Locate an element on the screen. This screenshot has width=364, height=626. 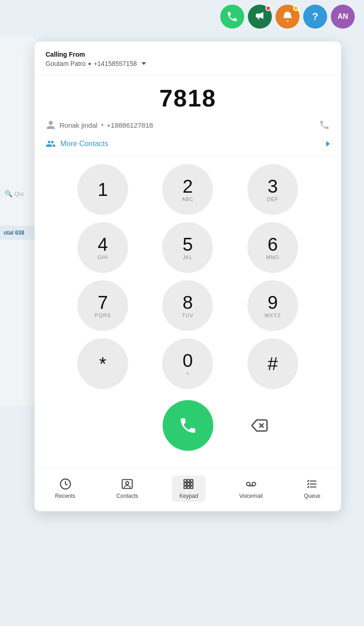
dialed-number: 7818 is located at coordinates (188, 95).